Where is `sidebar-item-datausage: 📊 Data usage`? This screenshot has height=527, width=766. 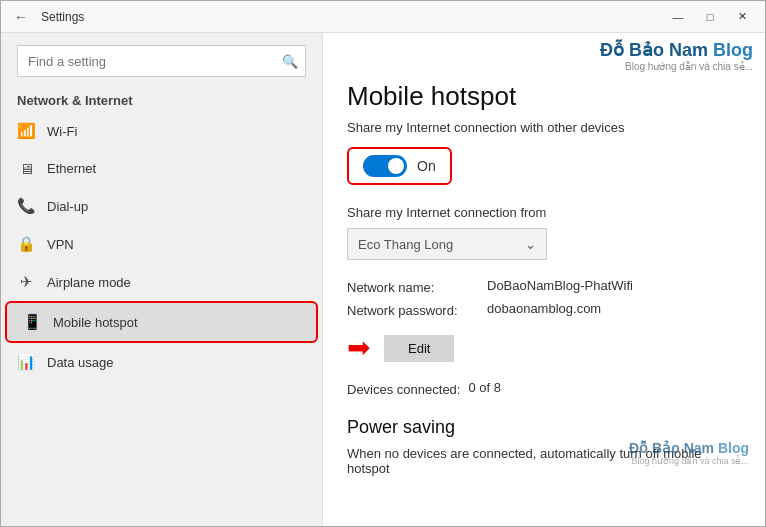 sidebar-item-datausage: 📊 Data usage is located at coordinates (162, 362).